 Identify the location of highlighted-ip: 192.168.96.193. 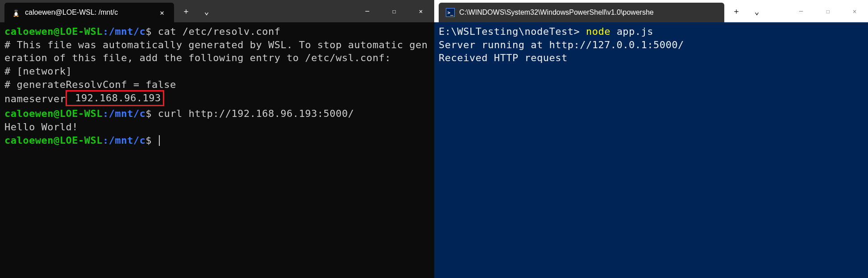
(115, 98).